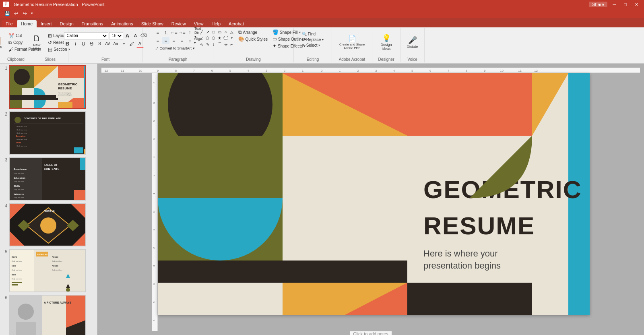 This screenshot has width=644, height=335. What do you see at coordinates (22, 126) in the screenshot?
I see `svg-text: • Body text here` at bounding box center [22, 126].